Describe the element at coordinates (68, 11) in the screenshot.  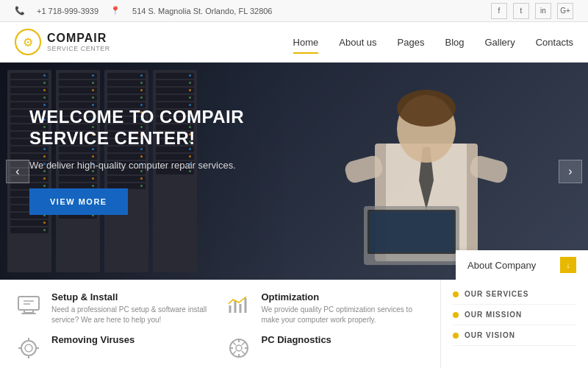
I see `phone-number: +1 718-999-3939` at that location.